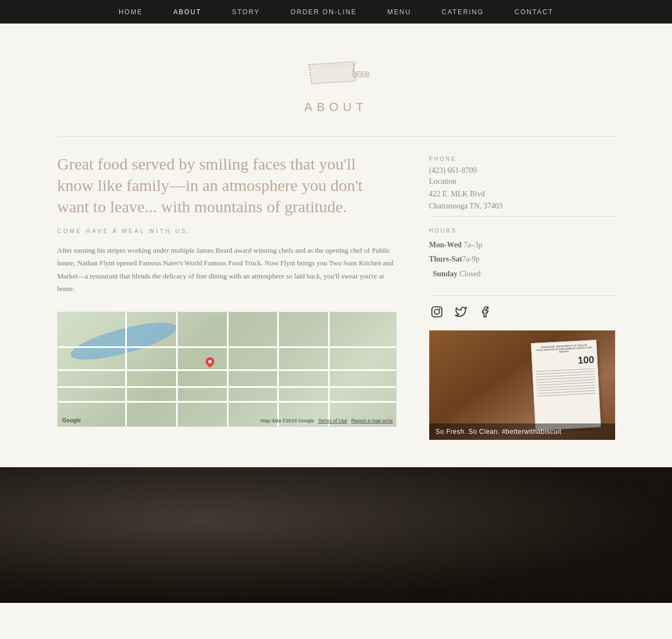 This screenshot has width=672, height=639. What do you see at coordinates (326, 421) in the screenshot?
I see `map-terms: Map data ©2018 Google Terms of Use Repor…` at bounding box center [326, 421].